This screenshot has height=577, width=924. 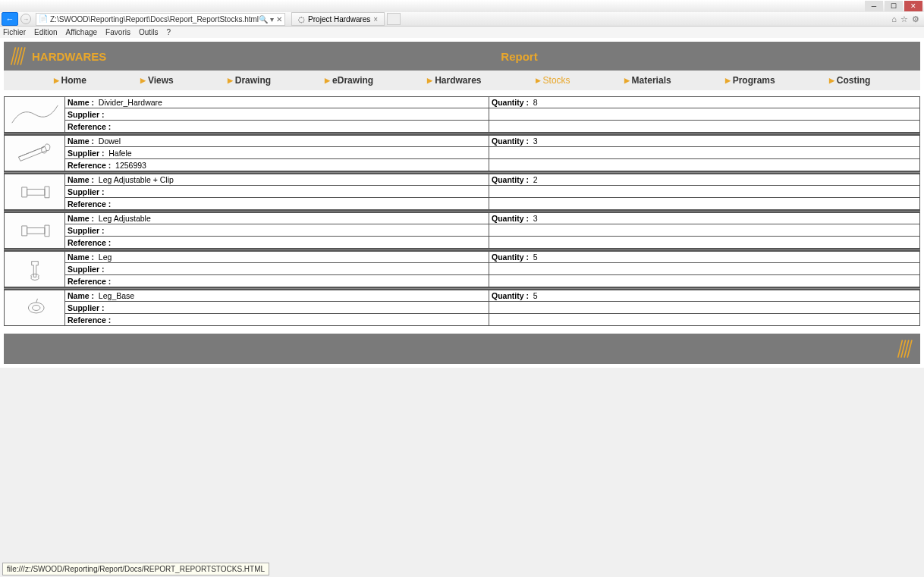 I want to click on field-value: Leg_Base, so click(x=117, y=296).